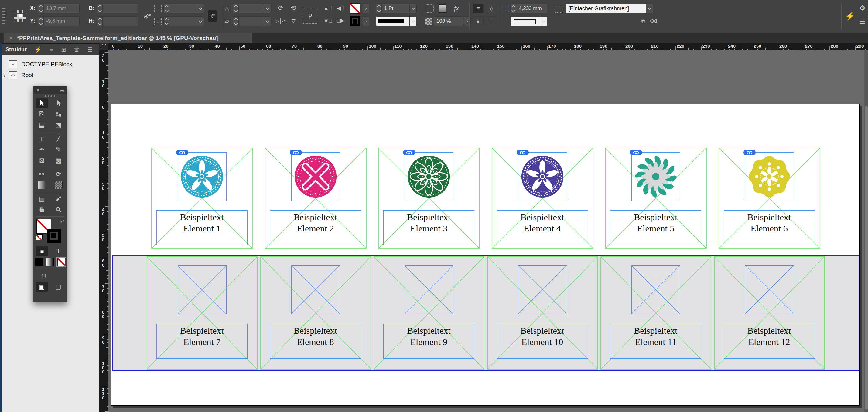 The height and width of the screenshot is (412, 868). Describe the element at coordinates (62, 221) in the screenshot. I see `swap-fill-stroke-icon: ⇄` at that location.